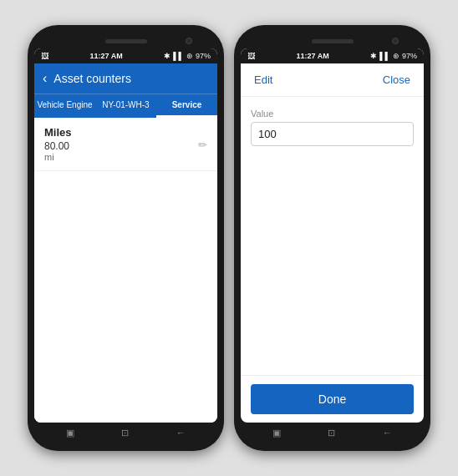  I want to click on tabs-bar: Vehicle Engine NY-01-WH-3 Service, so click(125, 105).